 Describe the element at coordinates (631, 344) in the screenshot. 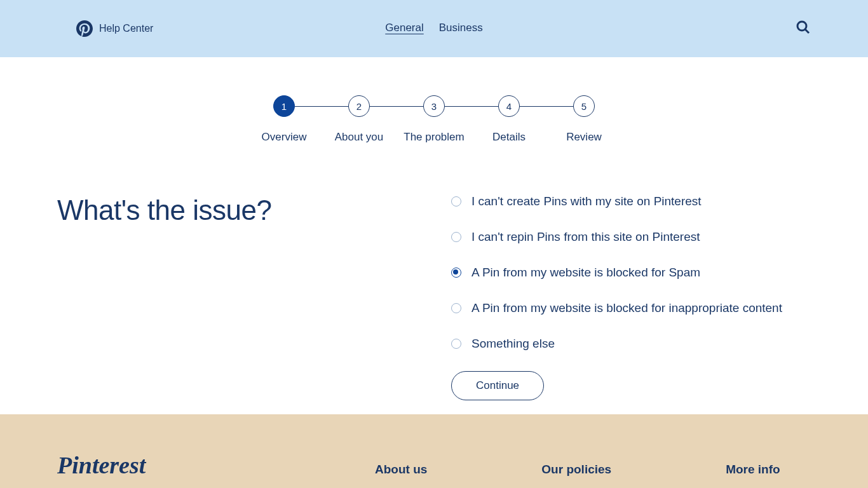

I see `radio-option-something-else: Something else` at that location.